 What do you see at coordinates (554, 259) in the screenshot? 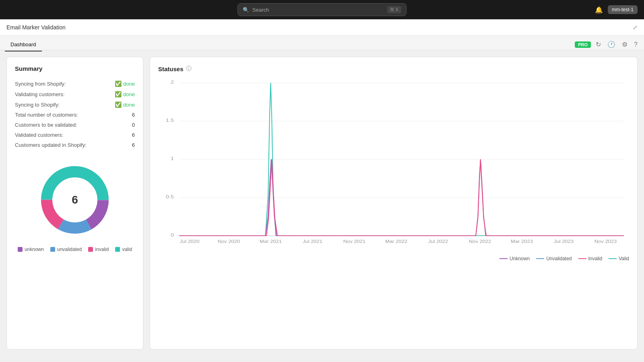
I see `chart-legend-item-unvalidated: Unvalidated` at bounding box center [554, 259].